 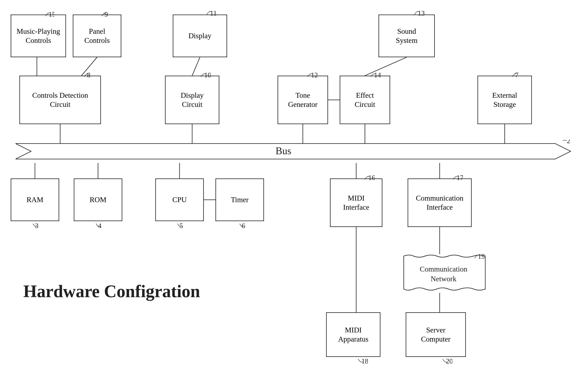 What do you see at coordinates (421, 12) in the screenshot?
I see `svg-text: 13` at bounding box center [421, 12].